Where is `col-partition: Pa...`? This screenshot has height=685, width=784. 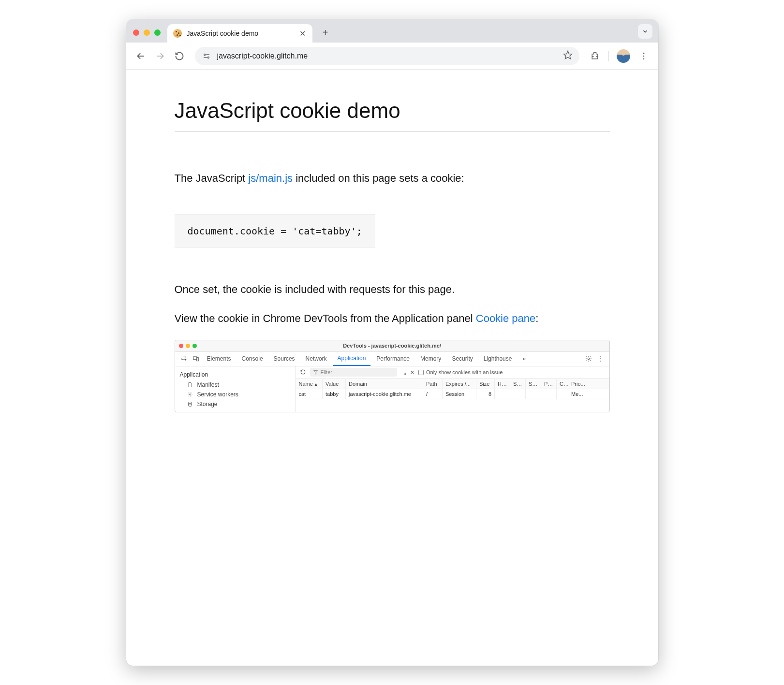
col-partition: Pa... is located at coordinates (549, 384).